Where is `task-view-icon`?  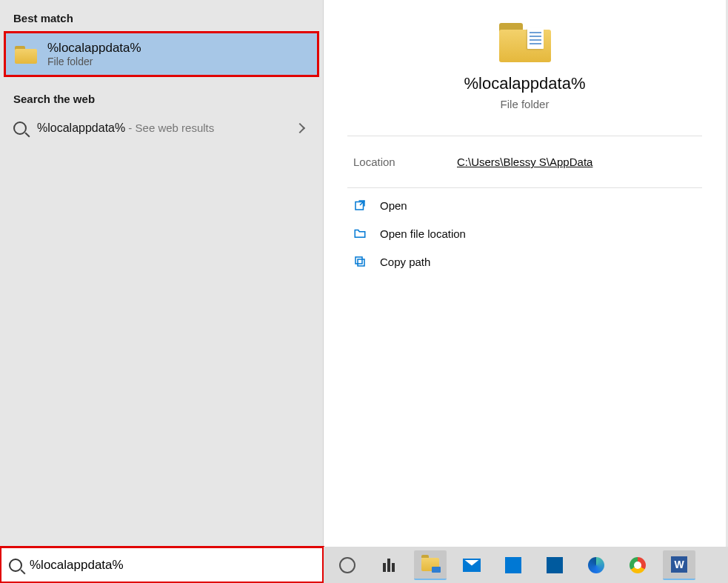 task-view-icon is located at coordinates (389, 565).